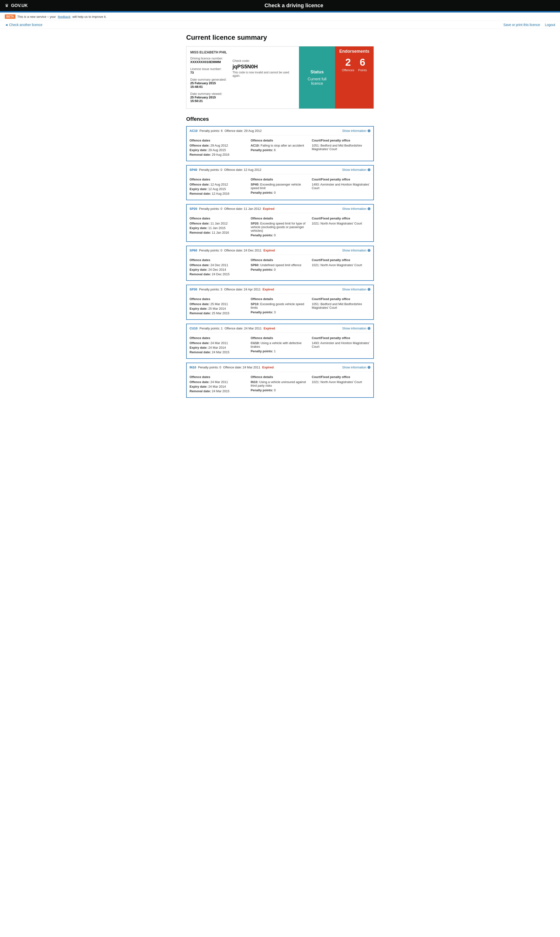 The height and width of the screenshot is (937, 560). I want to click on beta-tag: BETA, so click(10, 17).